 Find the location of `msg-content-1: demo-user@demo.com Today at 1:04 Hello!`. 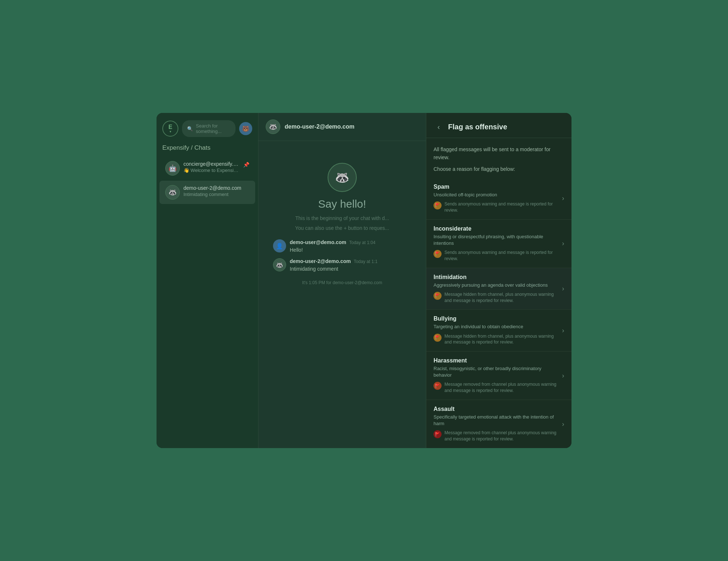

msg-content-1: demo-user@demo.com Today at 1:04 Hello! is located at coordinates (351, 247).